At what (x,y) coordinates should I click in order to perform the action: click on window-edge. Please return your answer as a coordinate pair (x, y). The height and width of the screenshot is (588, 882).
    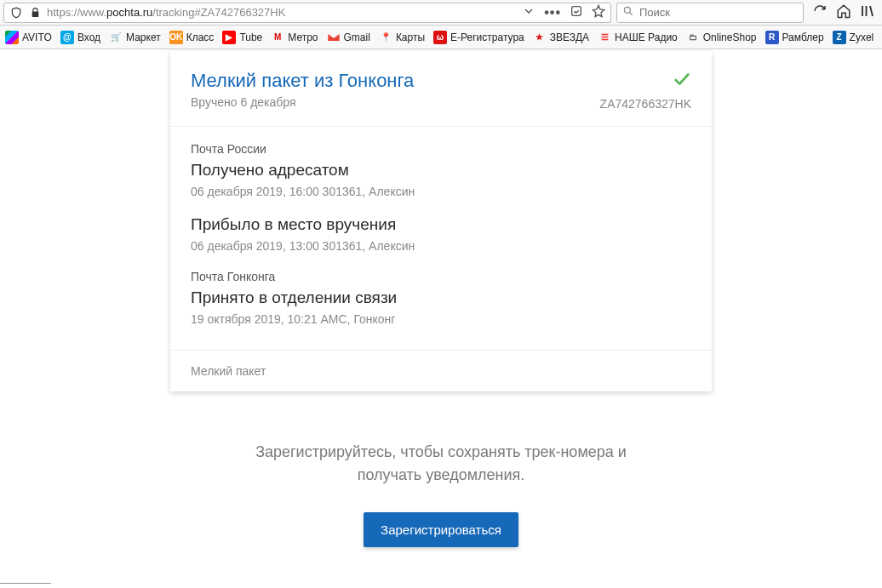
    Looking at the image, I should click on (26, 585).